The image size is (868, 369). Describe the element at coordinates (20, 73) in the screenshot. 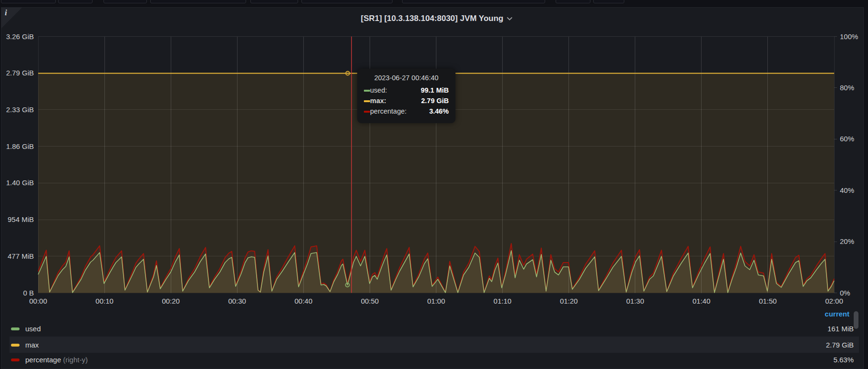

I see `svg-text: 2.79 GiB` at that location.